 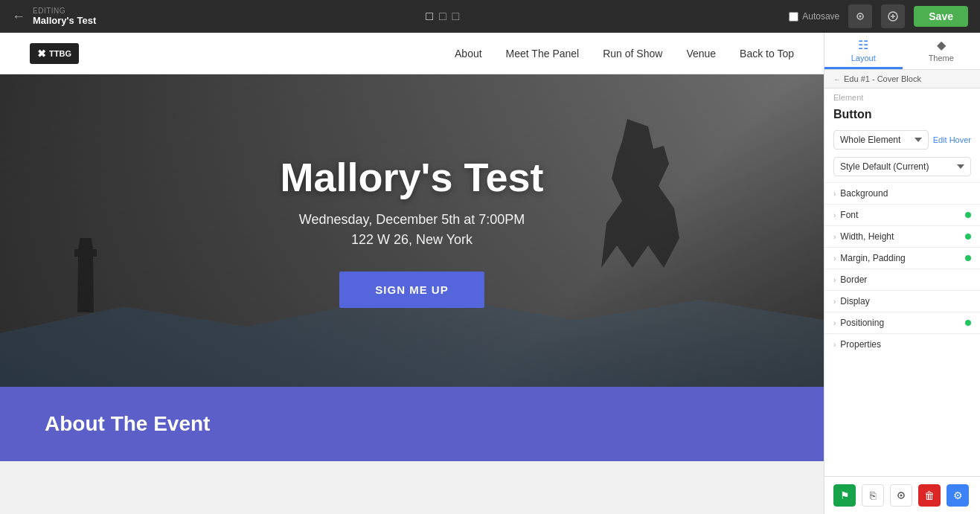 I want to click on logo-text: TTBG, so click(x=60, y=54).